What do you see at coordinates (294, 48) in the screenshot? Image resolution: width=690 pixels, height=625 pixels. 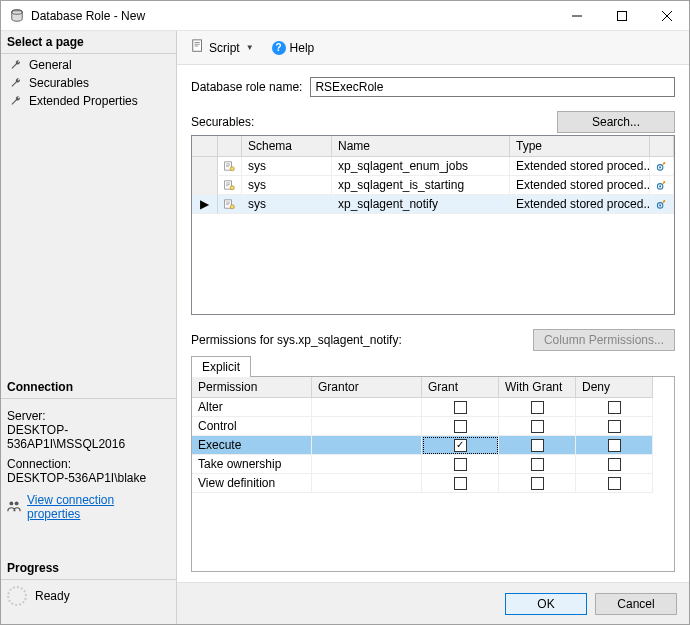 I see `help-button: ? Help` at bounding box center [294, 48].